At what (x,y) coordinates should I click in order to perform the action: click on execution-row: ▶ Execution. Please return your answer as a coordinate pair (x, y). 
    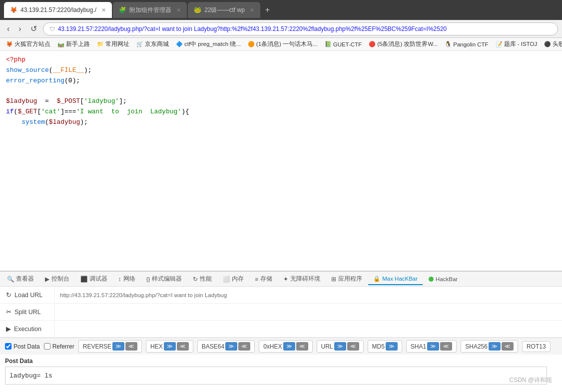
    Looking at the image, I should click on (281, 329).